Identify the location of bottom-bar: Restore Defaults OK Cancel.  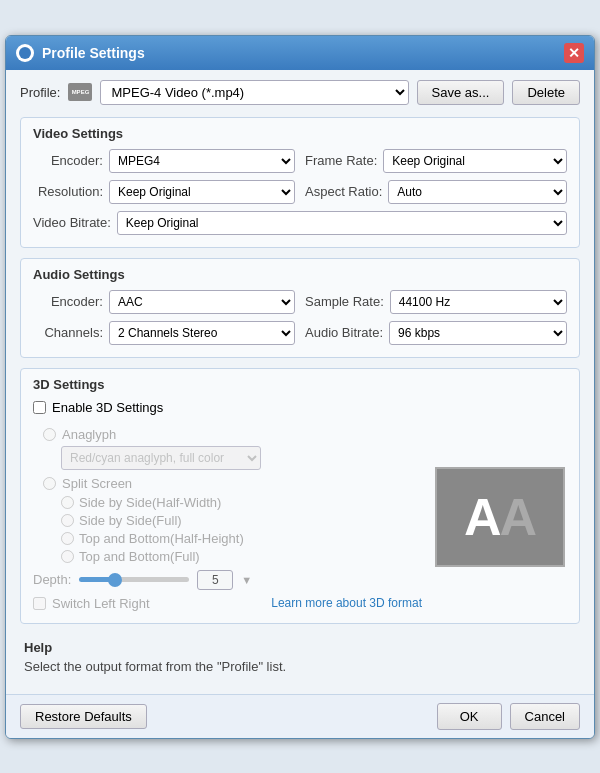
(300, 716).